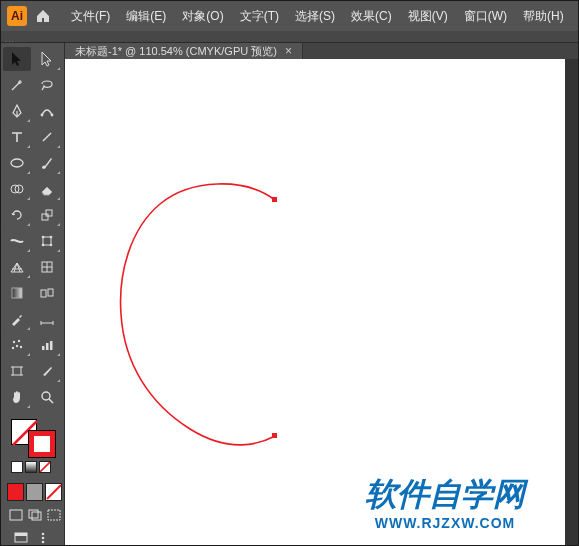 The width and height of the screenshot is (579, 546). What do you see at coordinates (17, 215) in the screenshot?
I see `rotate-tool` at bounding box center [17, 215].